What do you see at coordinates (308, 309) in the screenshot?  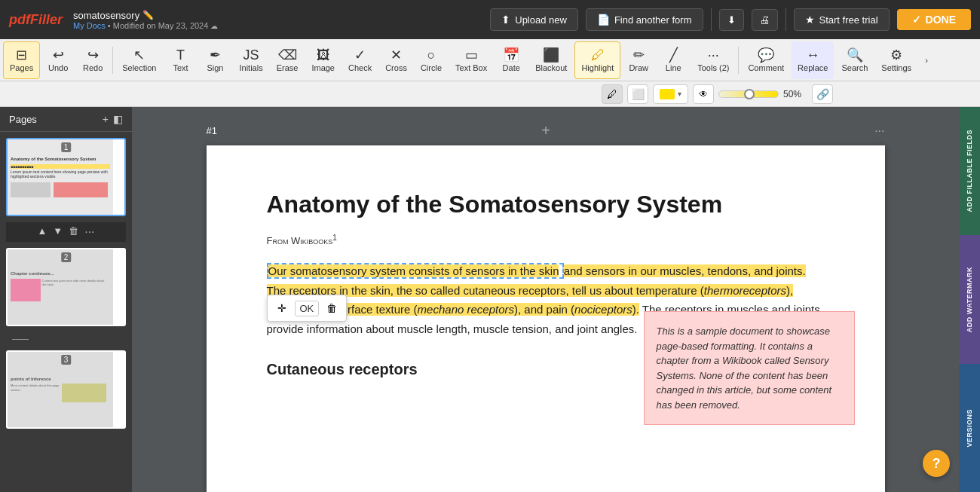 I see `ok-btn: OK` at bounding box center [308, 309].